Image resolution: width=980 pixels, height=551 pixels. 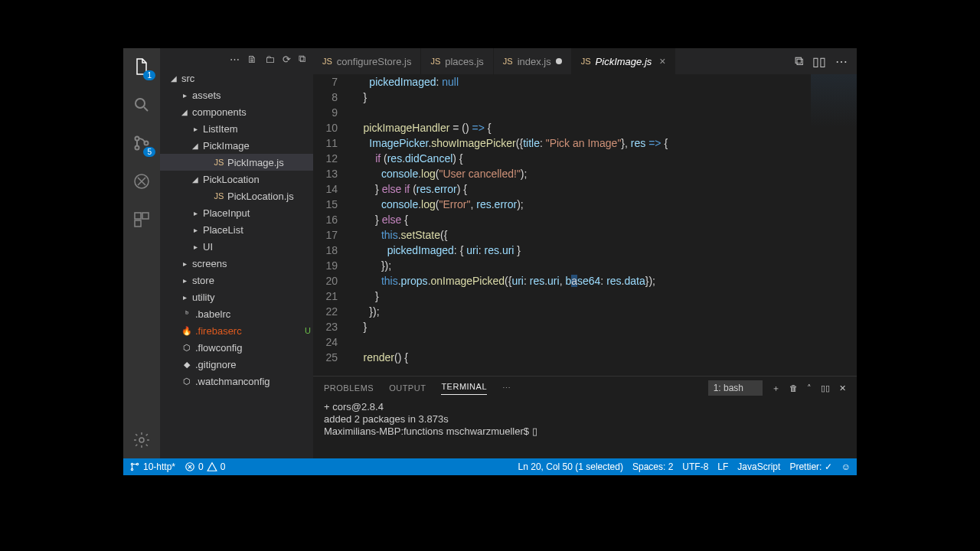 What do you see at coordinates (533, 61) in the screenshot?
I see `editor-tab: JSindex.js` at bounding box center [533, 61].